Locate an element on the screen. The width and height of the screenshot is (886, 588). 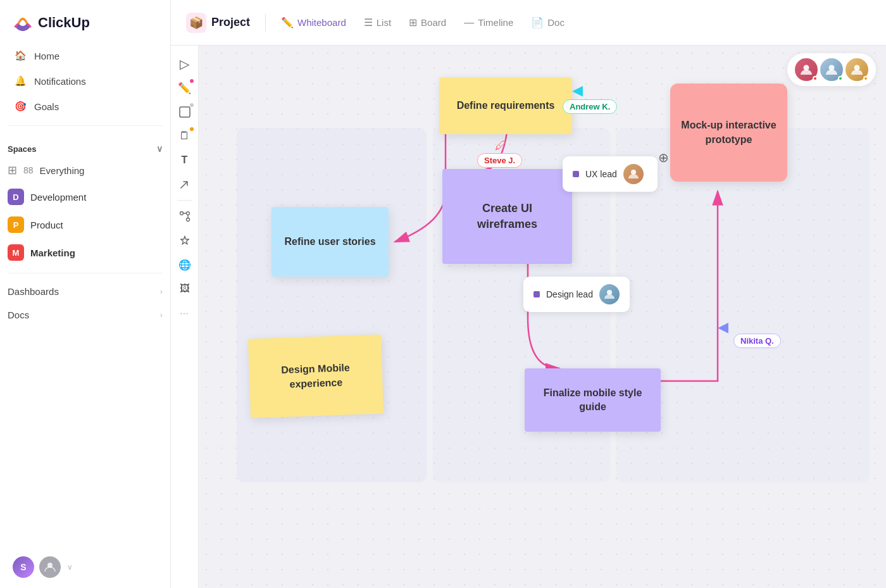
whiteboard-tab-icon: ✏️ is located at coordinates (287, 23).